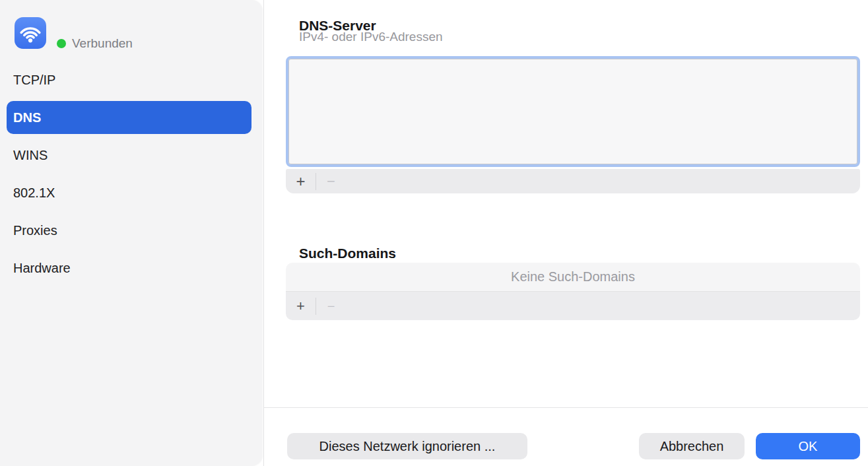 The image size is (868, 466). Describe the element at coordinates (347, 253) in the screenshot. I see `search-domains-title: Such-Domains` at that location.